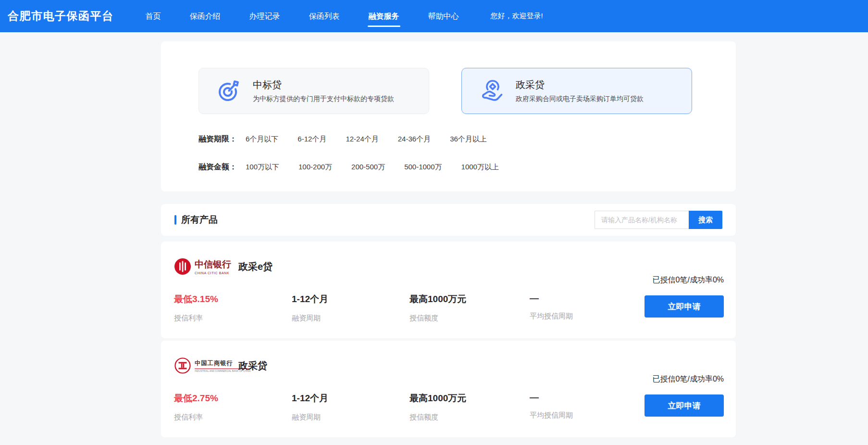 The height and width of the screenshot is (445, 868). I want to click on product-name: 政采贷, so click(253, 366).